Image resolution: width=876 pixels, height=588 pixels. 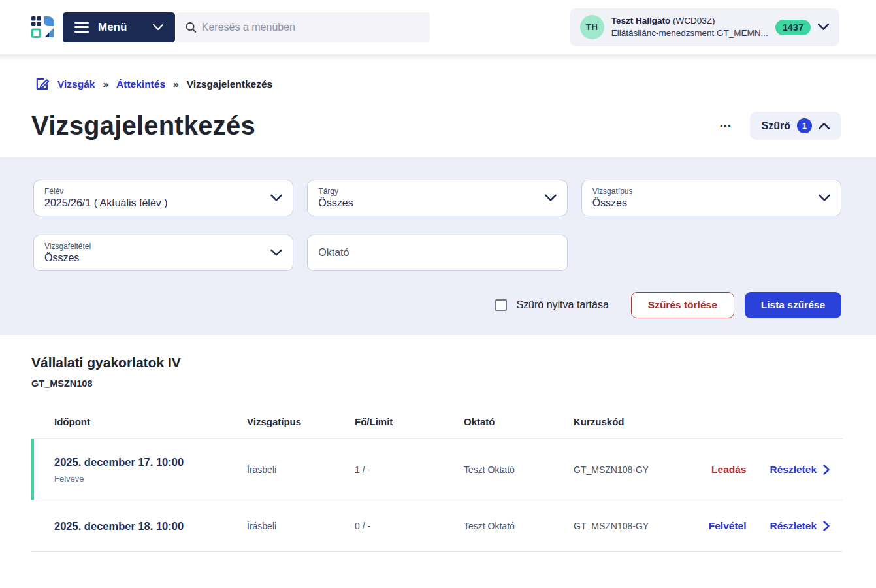 I want to click on exam-count-limit: 1 / -, so click(x=409, y=470).